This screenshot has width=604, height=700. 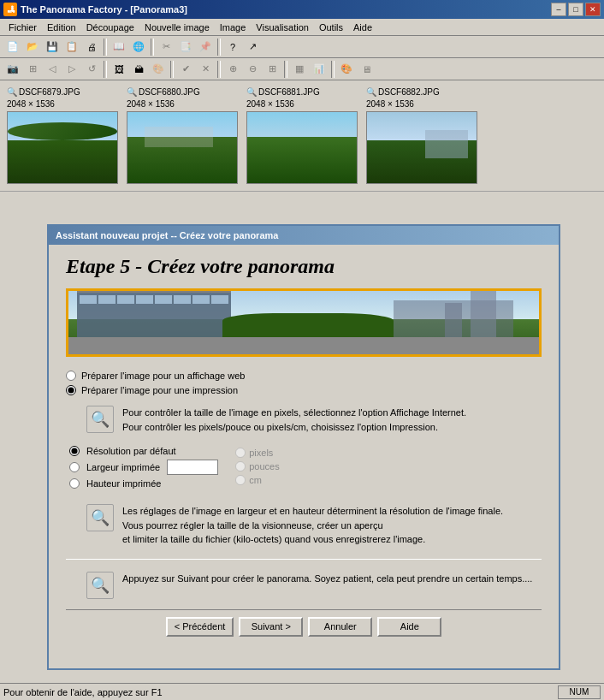 What do you see at coordinates (327, 578) in the screenshot?
I see `info-text-next: Appuyez sur Suivant pour créer le panora…` at bounding box center [327, 578].